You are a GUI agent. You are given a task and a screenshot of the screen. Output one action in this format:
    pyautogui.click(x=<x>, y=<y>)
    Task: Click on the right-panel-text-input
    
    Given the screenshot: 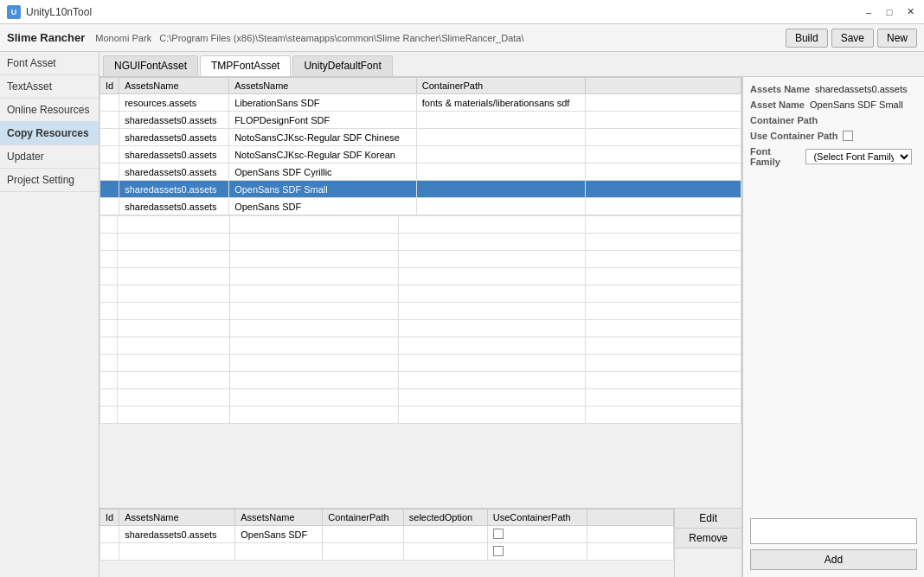 What is the action you would take?
    pyautogui.click(x=834, y=531)
    